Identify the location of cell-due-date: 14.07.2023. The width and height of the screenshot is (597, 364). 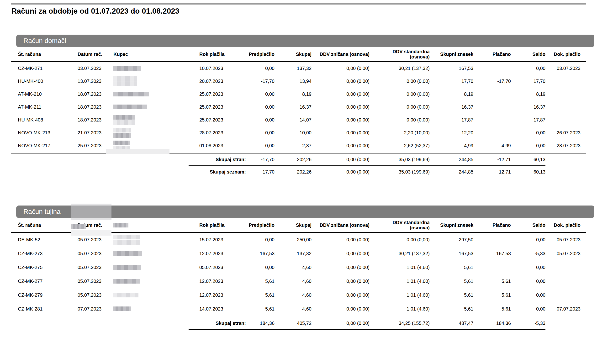
(211, 309).